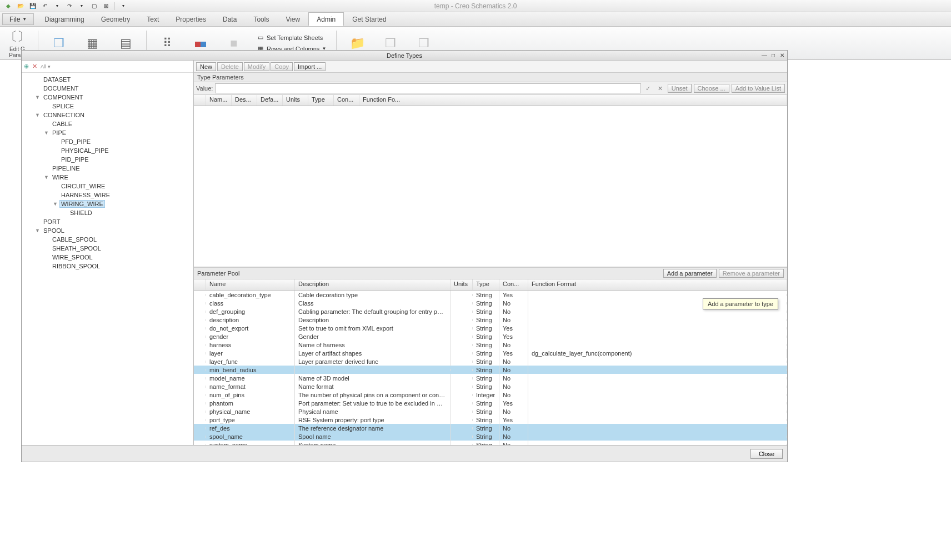 This screenshot has height=560, width=951. What do you see at coordinates (108, 239) in the screenshot?
I see `tree-item: CABLE_SPOOL` at bounding box center [108, 239].